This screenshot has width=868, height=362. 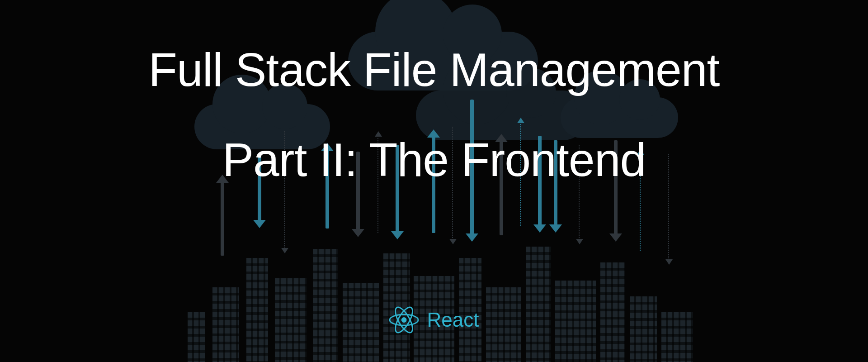 What do you see at coordinates (434, 70) in the screenshot?
I see `page-title: Full Stack File Management` at bounding box center [434, 70].